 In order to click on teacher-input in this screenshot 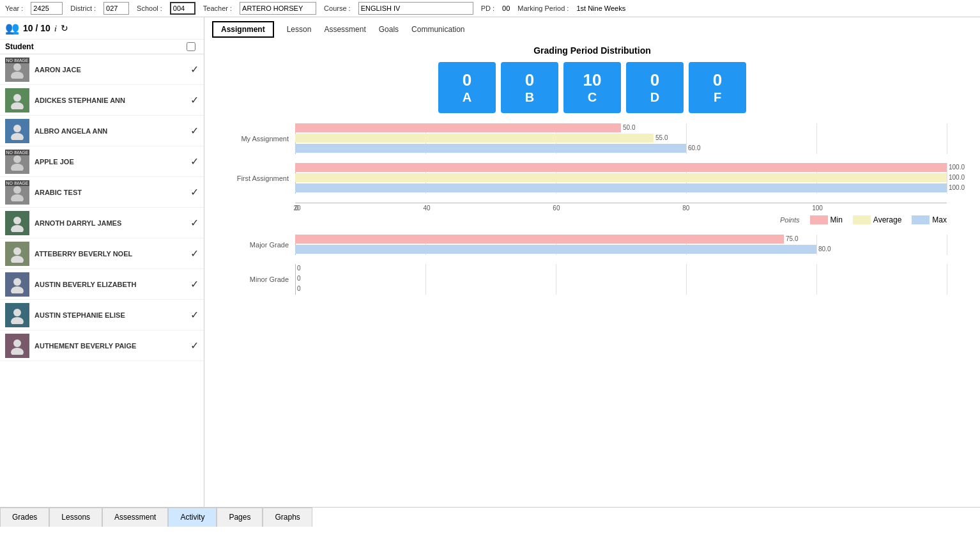, I will do `click(278, 8)`.